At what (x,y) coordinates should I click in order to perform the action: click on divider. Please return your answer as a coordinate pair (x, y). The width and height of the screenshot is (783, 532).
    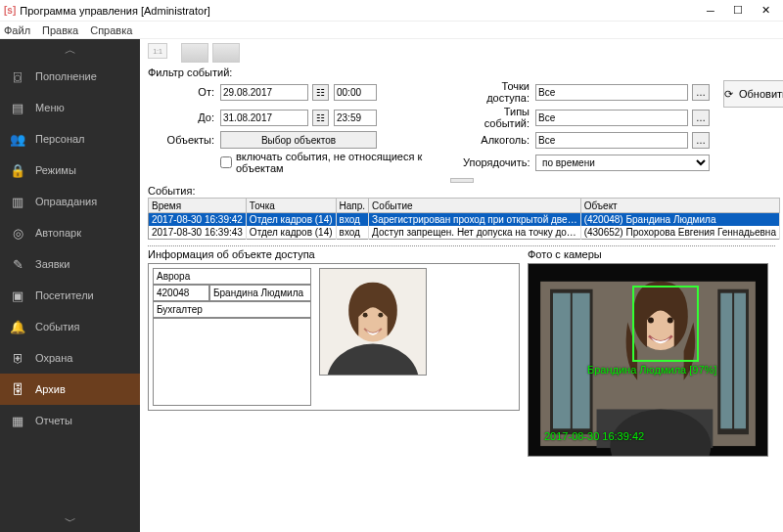
    Looking at the image, I should click on (462, 246).